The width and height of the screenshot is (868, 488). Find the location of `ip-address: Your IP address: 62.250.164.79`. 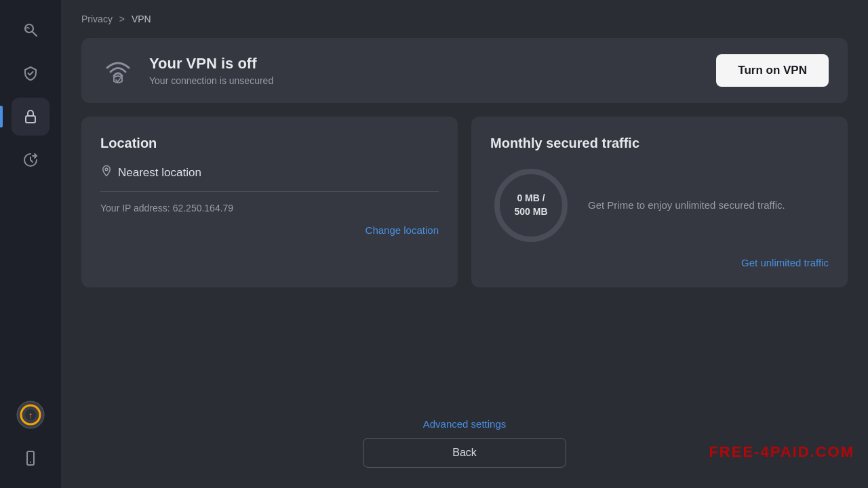

ip-address: Your IP address: 62.250.164.79 is located at coordinates (270, 208).